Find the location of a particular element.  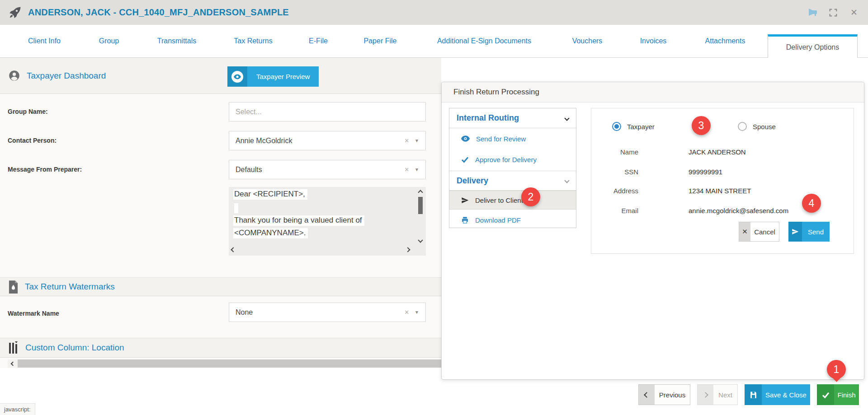

tab-delivery-options-active: Delivery Options is located at coordinates (813, 46).